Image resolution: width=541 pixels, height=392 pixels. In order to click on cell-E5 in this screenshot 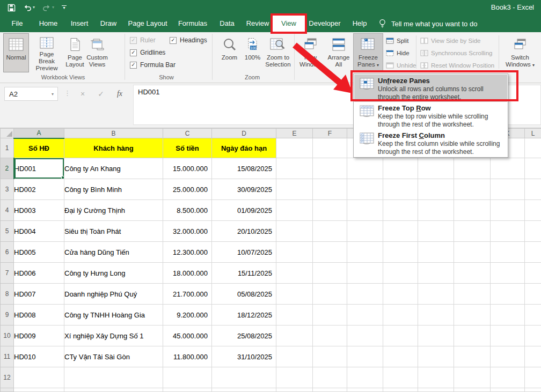, I will do `click(295, 232)`.